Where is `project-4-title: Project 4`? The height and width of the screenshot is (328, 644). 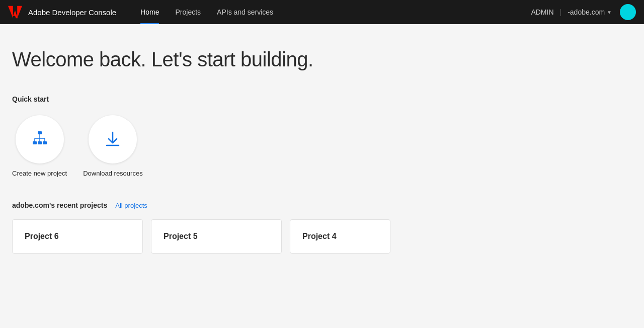 project-4-title: Project 4 is located at coordinates (340, 236).